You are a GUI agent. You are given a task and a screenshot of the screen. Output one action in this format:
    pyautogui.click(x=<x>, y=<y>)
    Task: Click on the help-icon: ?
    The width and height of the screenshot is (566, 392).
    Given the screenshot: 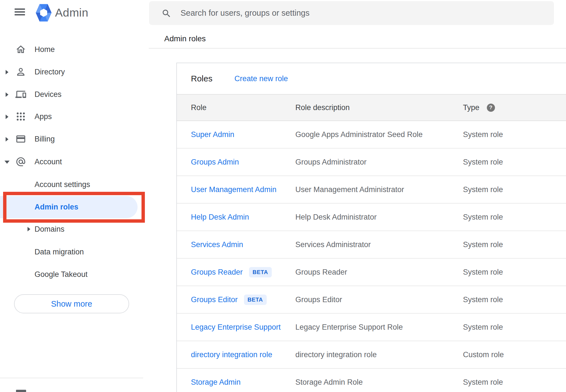 What is the action you would take?
    pyautogui.click(x=491, y=108)
    